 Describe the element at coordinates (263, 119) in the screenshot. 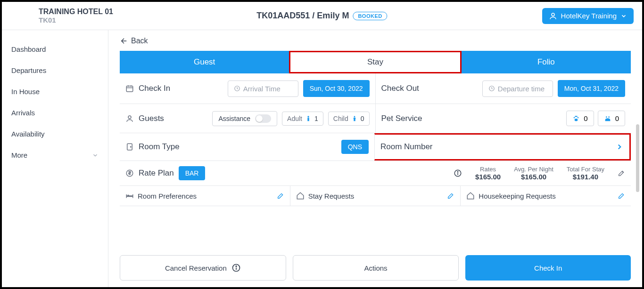

I see `toggle-switch` at that location.